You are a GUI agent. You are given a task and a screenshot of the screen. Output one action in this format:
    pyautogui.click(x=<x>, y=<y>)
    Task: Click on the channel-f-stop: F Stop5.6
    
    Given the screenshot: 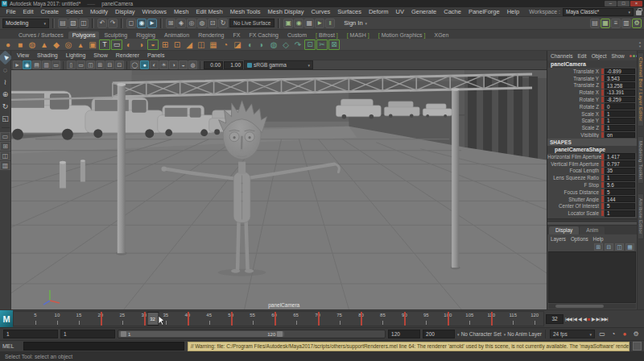 What is the action you would take?
    pyautogui.click(x=592, y=185)
    